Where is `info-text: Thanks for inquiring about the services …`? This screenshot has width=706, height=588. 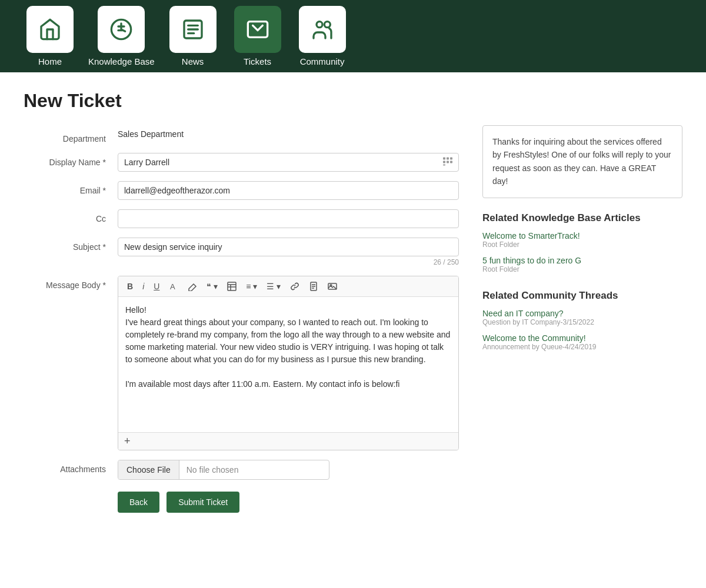
info-text: Thanks for inquiring about the services … is located at coordinates (581, 161).